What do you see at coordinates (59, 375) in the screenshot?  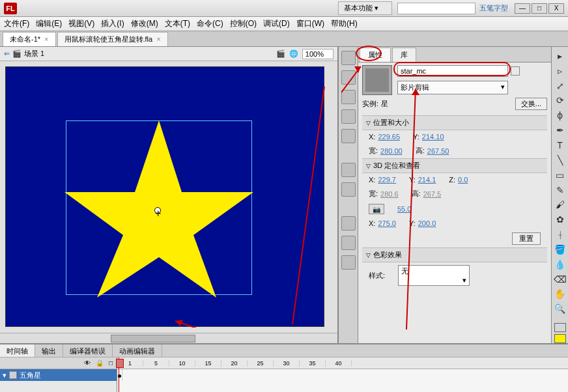 I see `layer-row: ▾ 五角星` at bounding box center [59, 375].